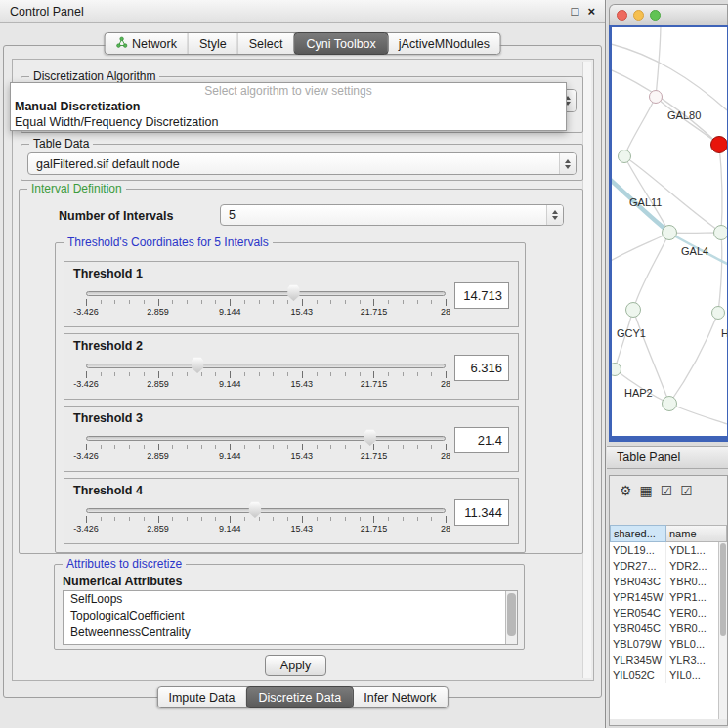 Image resolution: width=728 pixels, height=728 pixels. I want to click on cell-name: YER0..., so click(692, 613).